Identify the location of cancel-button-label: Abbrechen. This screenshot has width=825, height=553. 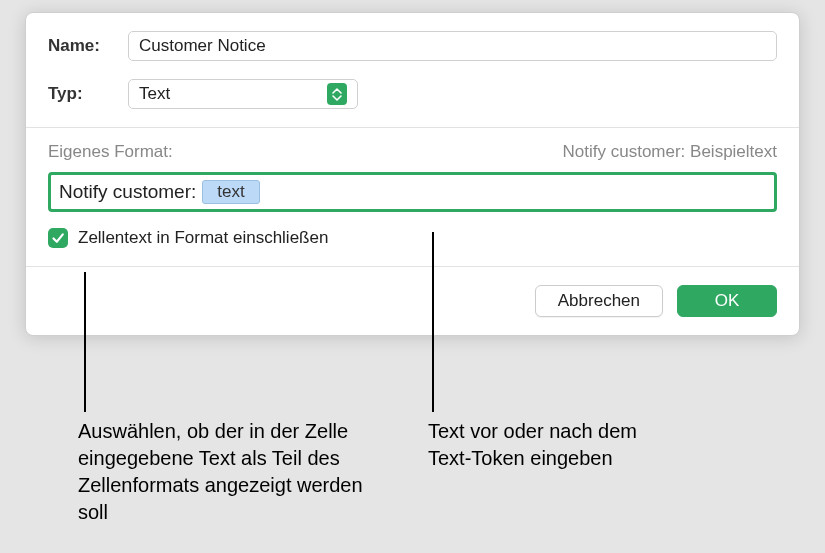
(599, 301).